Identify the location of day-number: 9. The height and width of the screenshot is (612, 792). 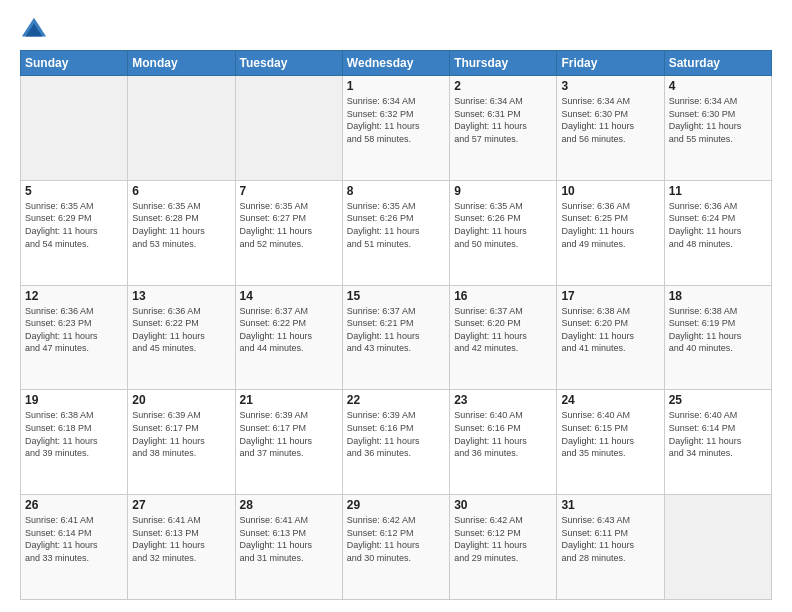
(503, 191).